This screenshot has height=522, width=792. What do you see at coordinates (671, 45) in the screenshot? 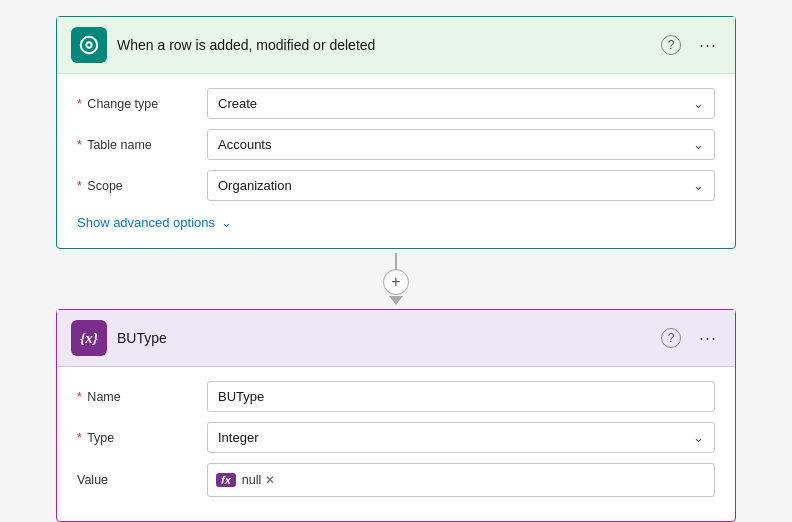
I see `trigger-help-button: ?` at bounding box center [671, 45].